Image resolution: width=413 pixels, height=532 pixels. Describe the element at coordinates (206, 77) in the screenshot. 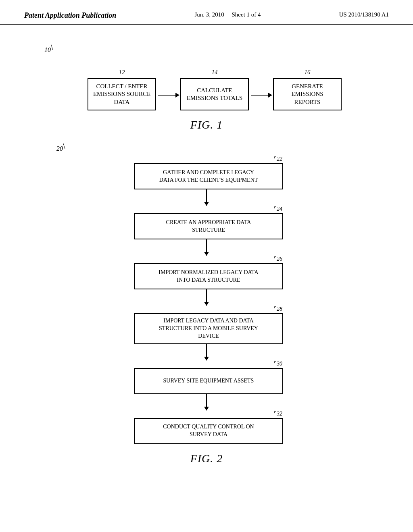

I see `fig1-section: 10\ 12 COLLECT / ENTEREMISSIONS SOURCEDA…` at that location.